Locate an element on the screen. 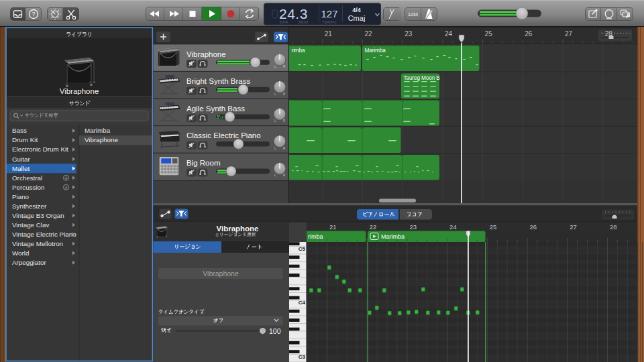 This screenshot has width=644, height=362. svg-text: BEAT is located at coordinates (304, 22).